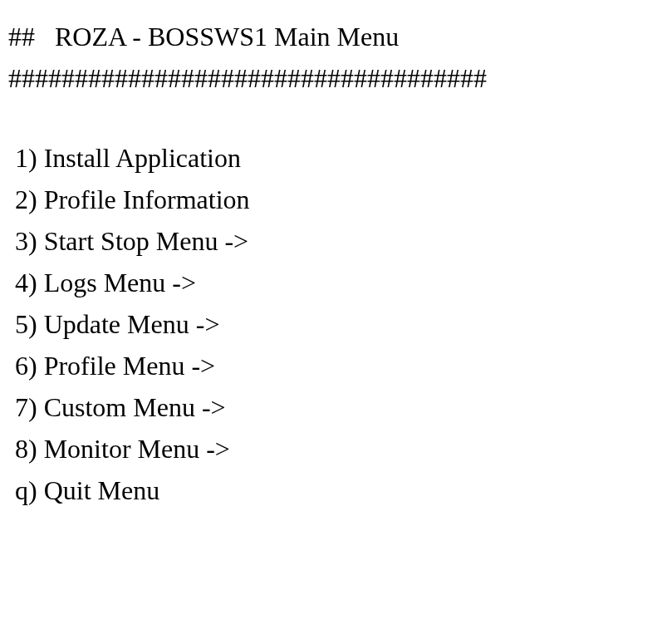  What do you see at coordinates (22, 449) in the screenshot?
I see `menu-key: 8` at bounding box center [22, 449].